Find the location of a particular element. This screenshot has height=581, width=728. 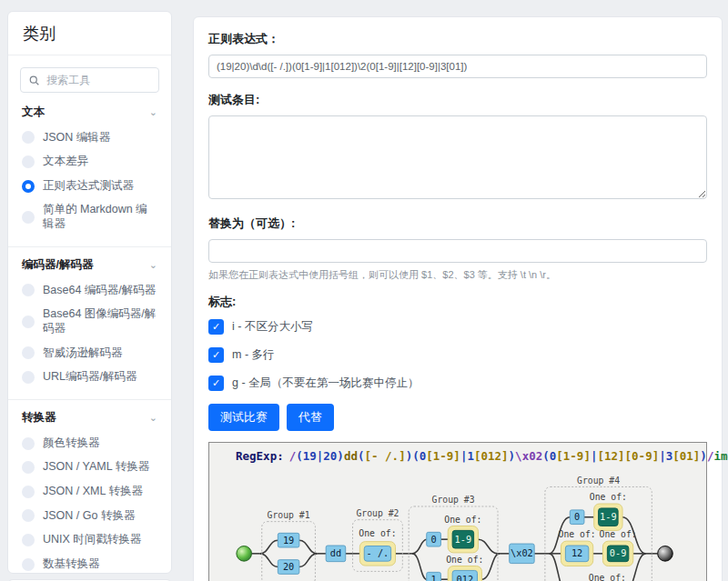

svg-text: \x02 is located at coordinates (522, 553).